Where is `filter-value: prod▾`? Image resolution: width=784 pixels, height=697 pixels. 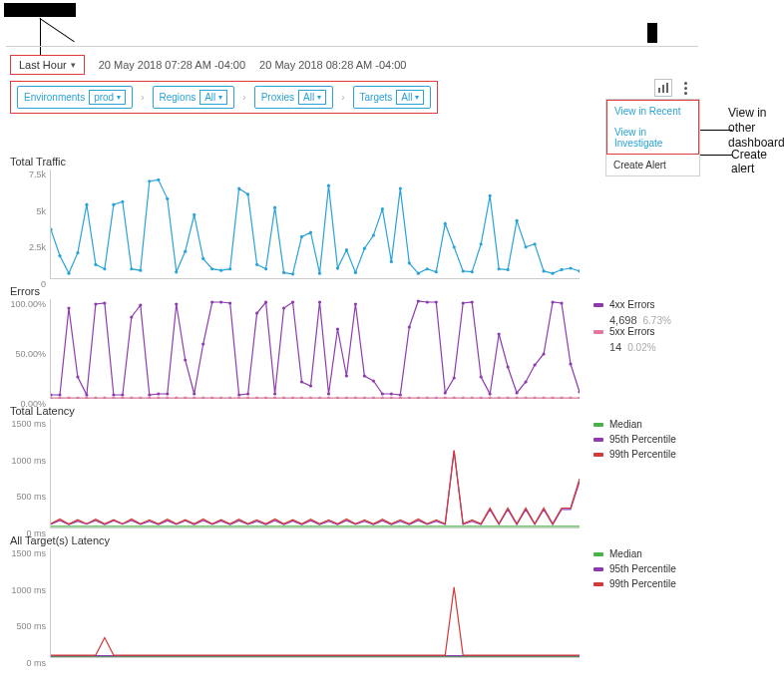 filter-value: prod▾ is located at coordinates (108, 98).